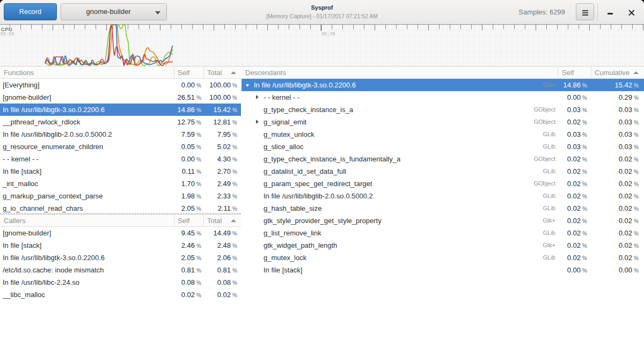 The height and width of the screenshot is (362, 644). What do you see at coordinates (328, 34) in the screenshot?
I see `svg-text: 00:30` at bounding box center [328, 34].